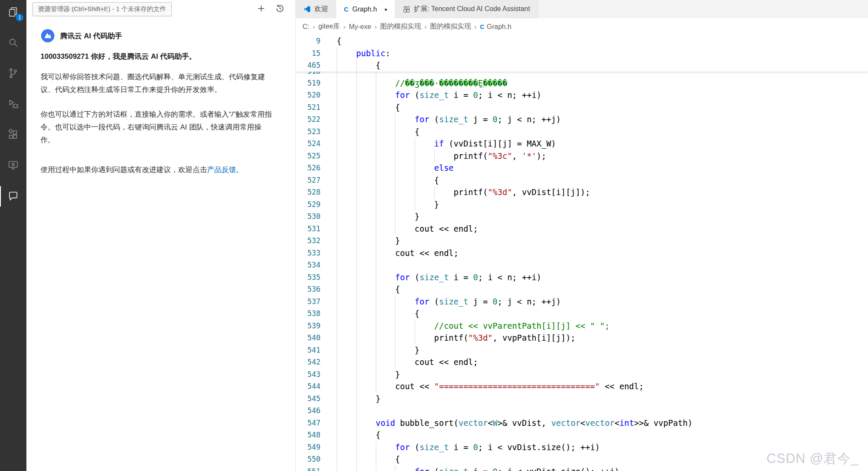 The height and width of the screenshot is (471, 868). Describe the element at coordinates (308, 338) in the screenshot. I see `line-number: 540` at that location.